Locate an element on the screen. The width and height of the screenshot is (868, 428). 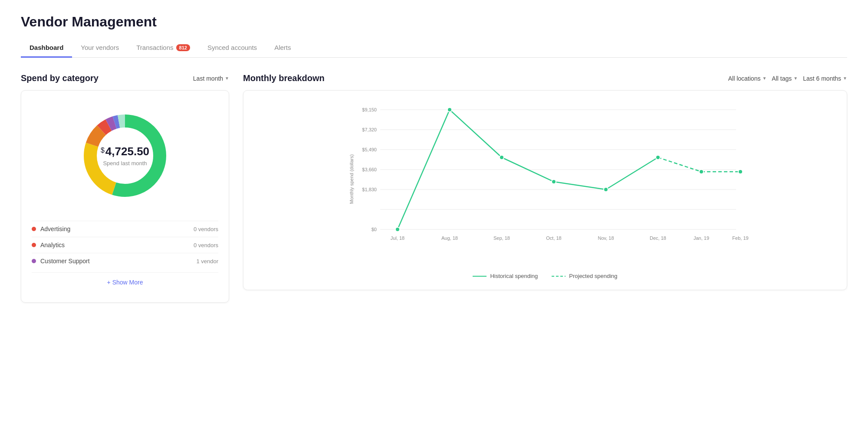
svg-text: Sep, 18 is located at coordinates (502, 238).